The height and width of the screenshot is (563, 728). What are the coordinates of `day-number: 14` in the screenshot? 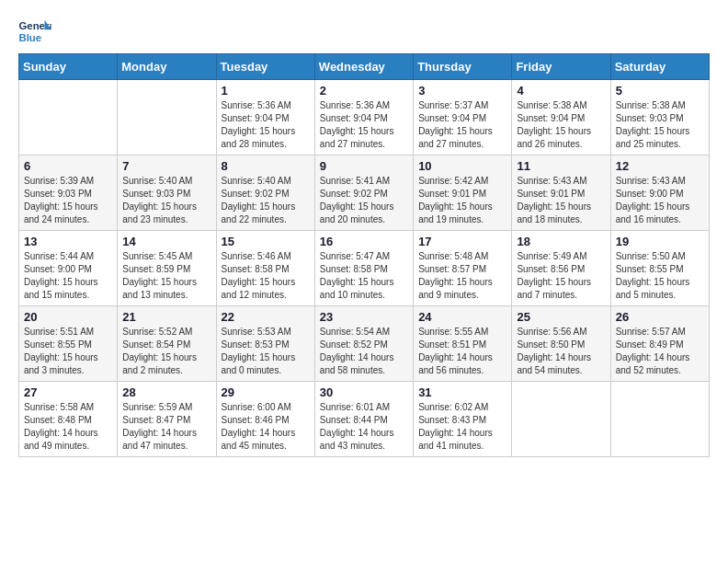 It's located at (166, 241).